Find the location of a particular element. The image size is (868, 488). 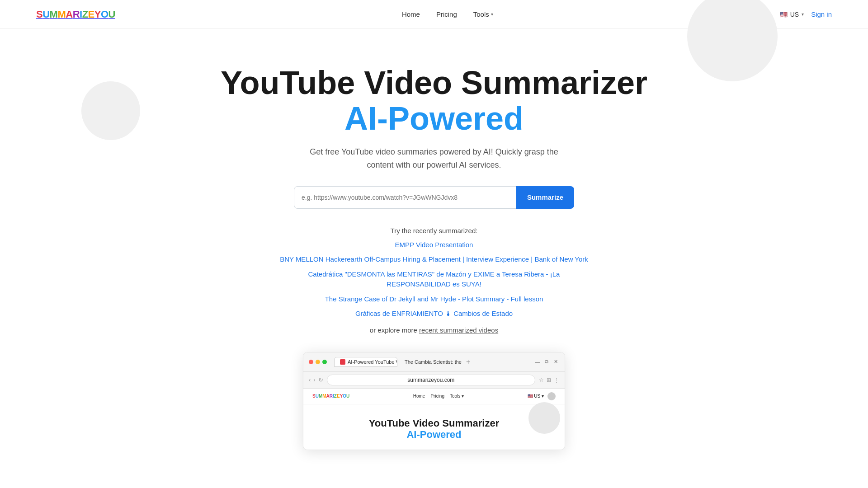

list-item: Catedrática "DESMONTA las MENTIRAS" de M… is located at coordinates (434, 279).